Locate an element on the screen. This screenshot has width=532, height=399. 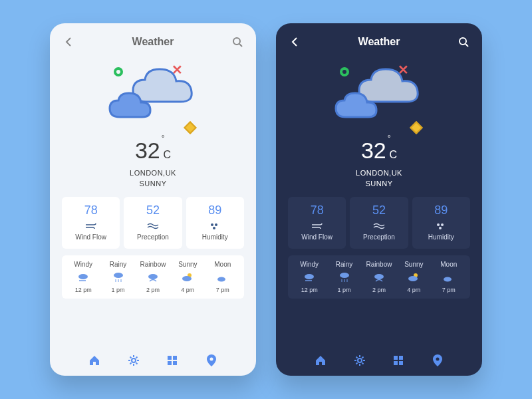
temperature-unit: C is located at coordinates (394, 154).